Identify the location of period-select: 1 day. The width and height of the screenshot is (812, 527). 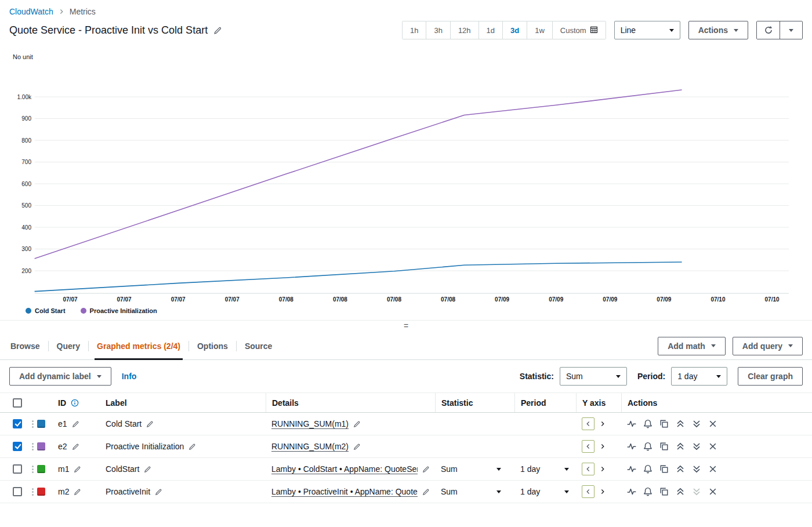
(699, 376).